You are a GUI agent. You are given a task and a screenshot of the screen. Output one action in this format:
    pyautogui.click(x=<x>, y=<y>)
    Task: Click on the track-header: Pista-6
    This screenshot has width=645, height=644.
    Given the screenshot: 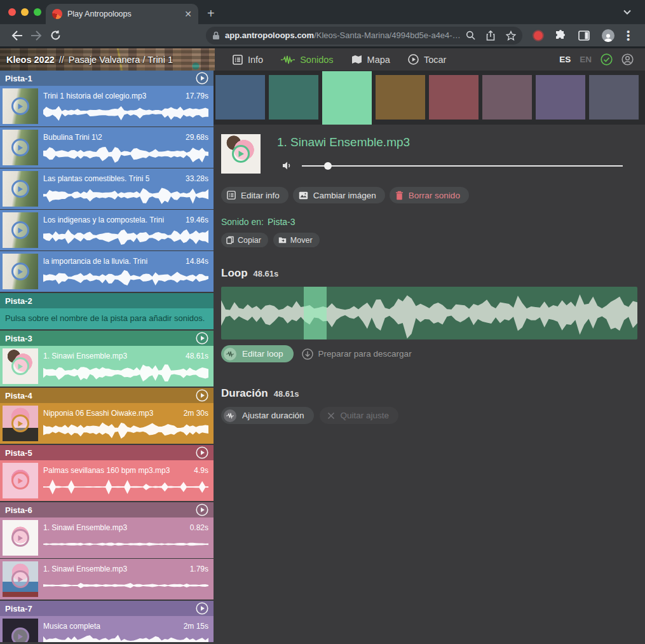 What is the action you would take?
    pyautogui.click(x=107, y=510)
    